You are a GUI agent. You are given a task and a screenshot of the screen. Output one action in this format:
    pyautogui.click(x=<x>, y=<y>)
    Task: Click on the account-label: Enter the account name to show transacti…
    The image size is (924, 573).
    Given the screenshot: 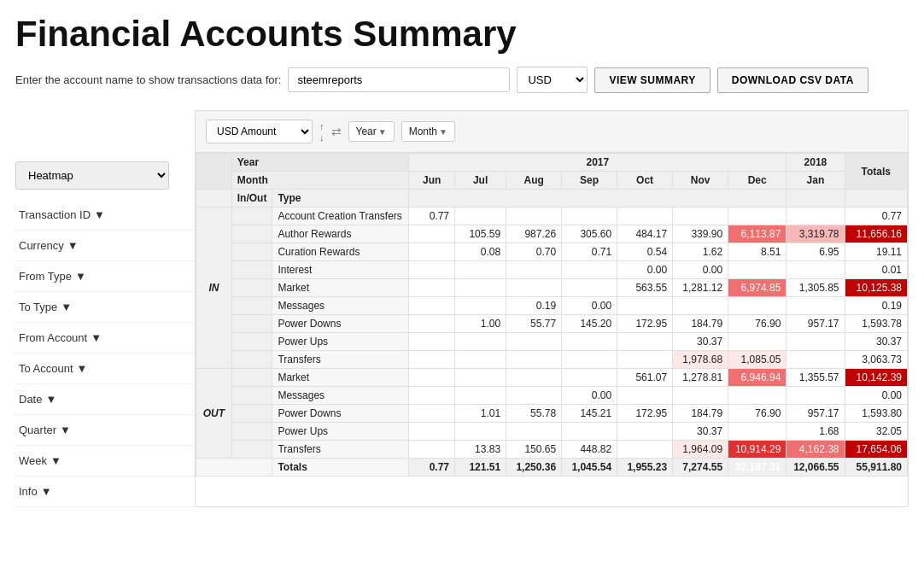 What is the action you would take?
    pyautogui.click(x=149, y=80)
    